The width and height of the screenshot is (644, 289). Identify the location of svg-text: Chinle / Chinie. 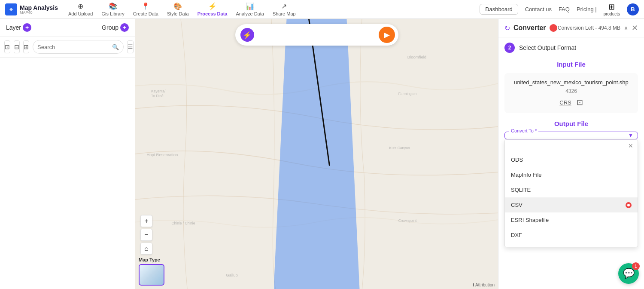
(184, 223).